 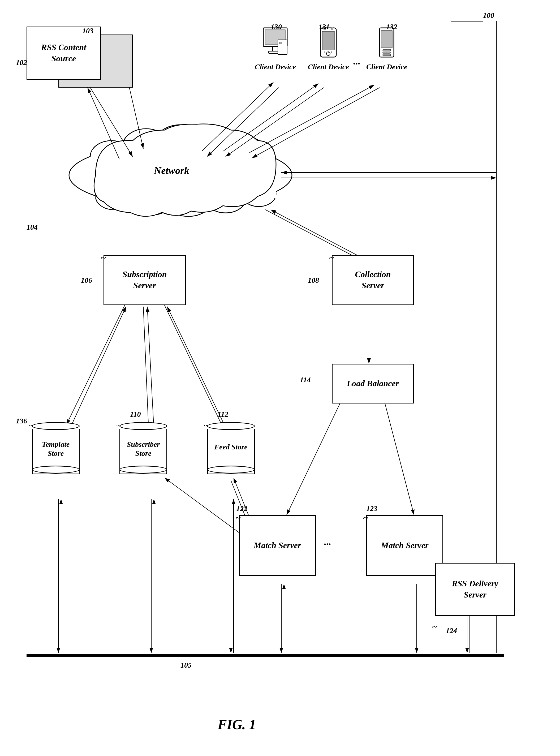 What do you see at coordinates (328, 67) in the screenshot?
I see `client-131-label: Client Device` at bounding box center [328, 67].